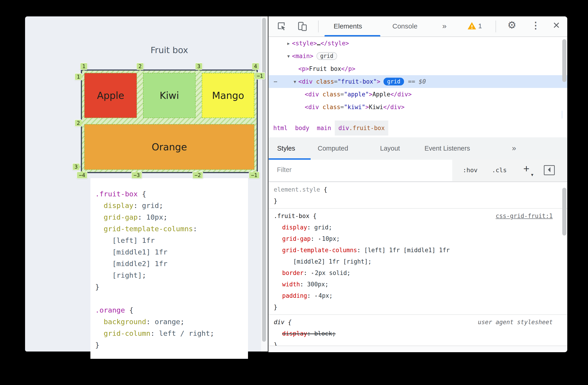 The image size is (588, 385). Describe the element at coordinates (418, 27) in the screenshot. I see `devtools-toolbar: Elements Console » 1 ⚙ ⋮ ×` at that location.